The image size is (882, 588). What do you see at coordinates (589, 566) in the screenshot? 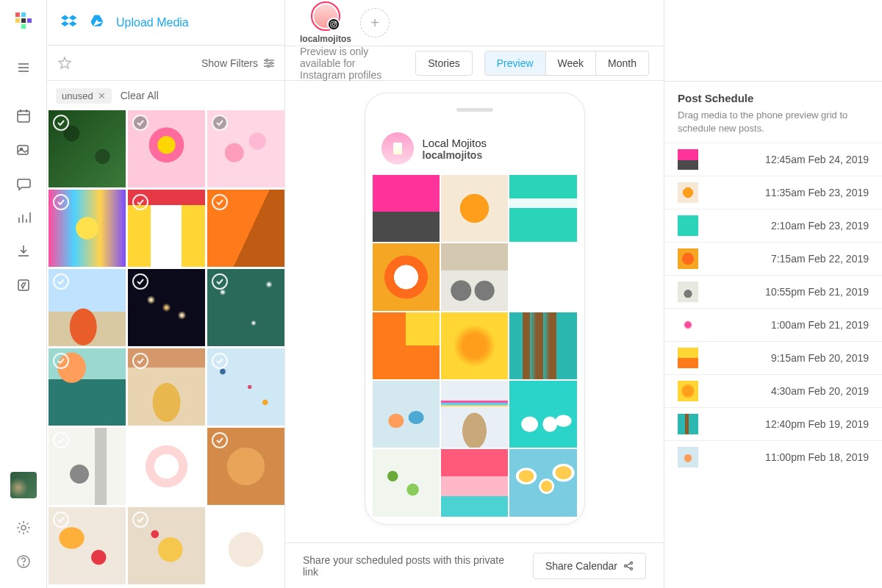
I see `share-calendar-button: Share Calendar` at bounding box center [589, 566].